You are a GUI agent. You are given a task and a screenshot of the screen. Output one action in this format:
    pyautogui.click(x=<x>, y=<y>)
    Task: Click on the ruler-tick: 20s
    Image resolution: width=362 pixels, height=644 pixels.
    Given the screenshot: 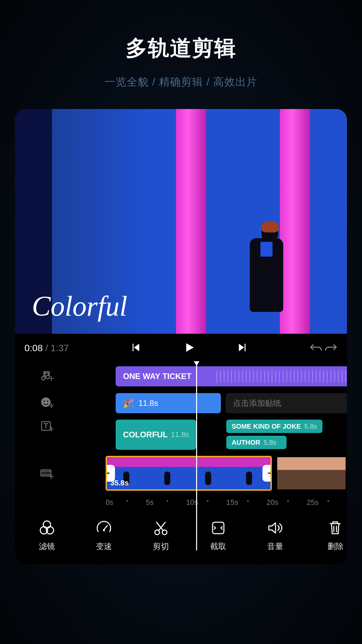 What is the action you would take?
    pyautogui.click(x=287, y=502)
    